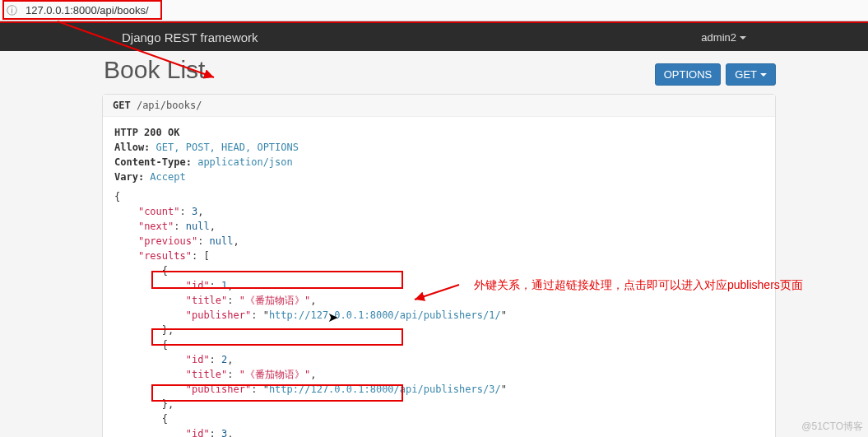  I want to click on request-line: GET /api/books/, so click(439, 105).